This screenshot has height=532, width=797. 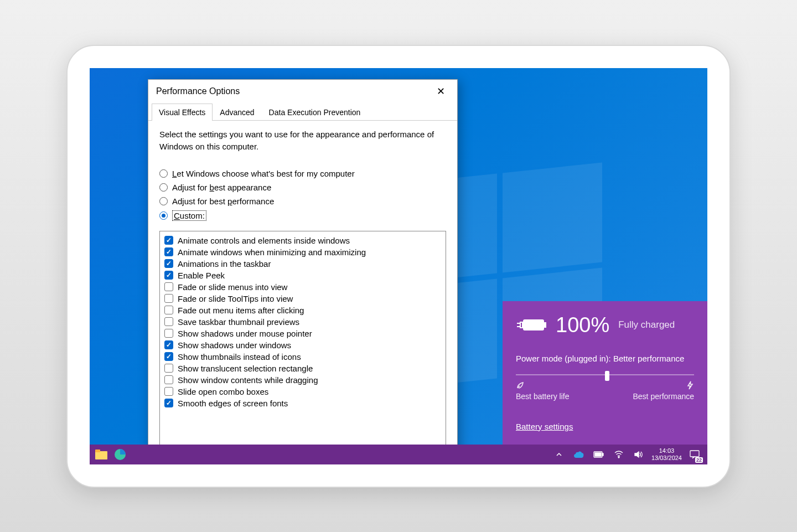 I want to click on volume-icon, so click(x=639, y=454).